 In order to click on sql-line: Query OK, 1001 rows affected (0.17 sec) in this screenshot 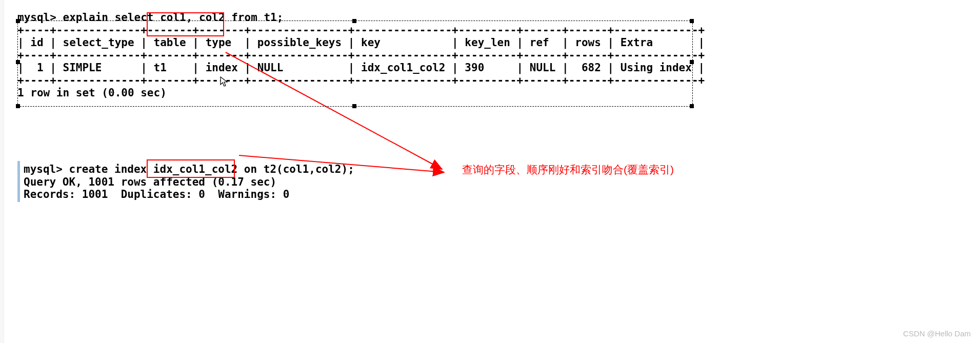, I will do `click(150, 182)`.